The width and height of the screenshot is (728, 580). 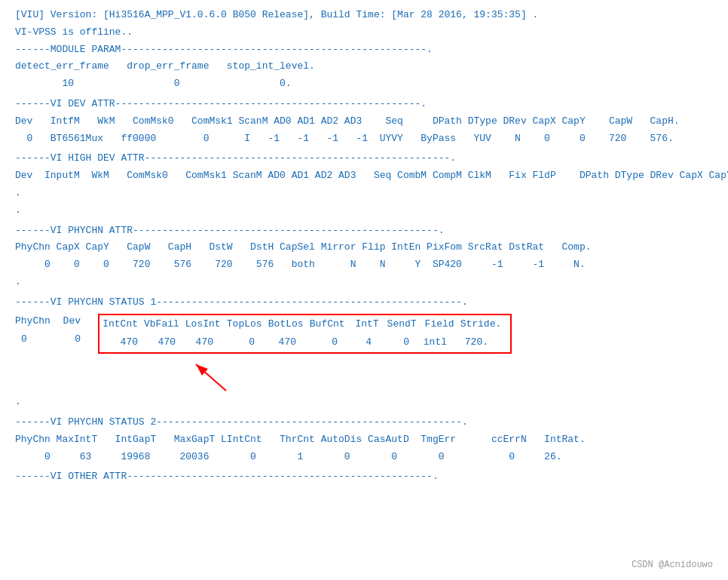 I want to click on vi-phychn-status2-vals: 0 63 19968 20036 0 1 0 0 0 0 26., so click(x=364, y=457).